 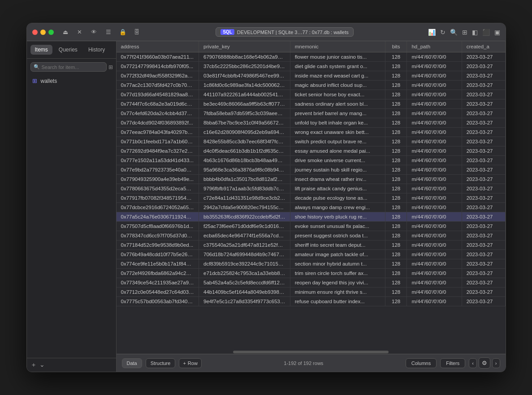 I want to click on cell-private_key: ecba65dec4e964774f1e556a7cd5d..., so click(x=244, y=236).